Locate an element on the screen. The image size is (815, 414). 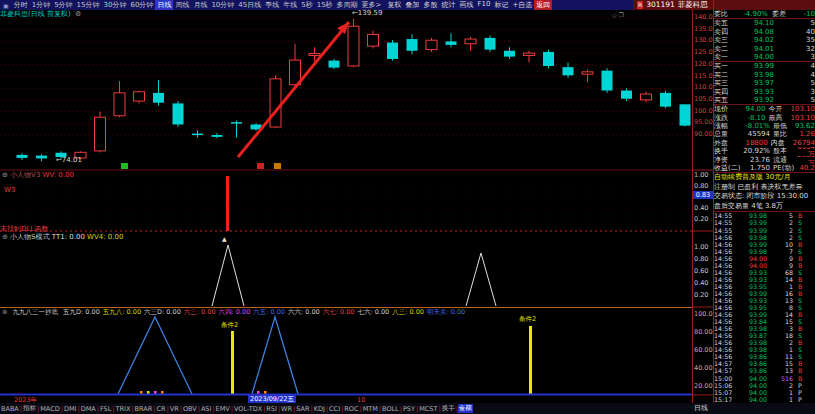
tick-row: 14:5693.951B is located at coordinates (764, 286).